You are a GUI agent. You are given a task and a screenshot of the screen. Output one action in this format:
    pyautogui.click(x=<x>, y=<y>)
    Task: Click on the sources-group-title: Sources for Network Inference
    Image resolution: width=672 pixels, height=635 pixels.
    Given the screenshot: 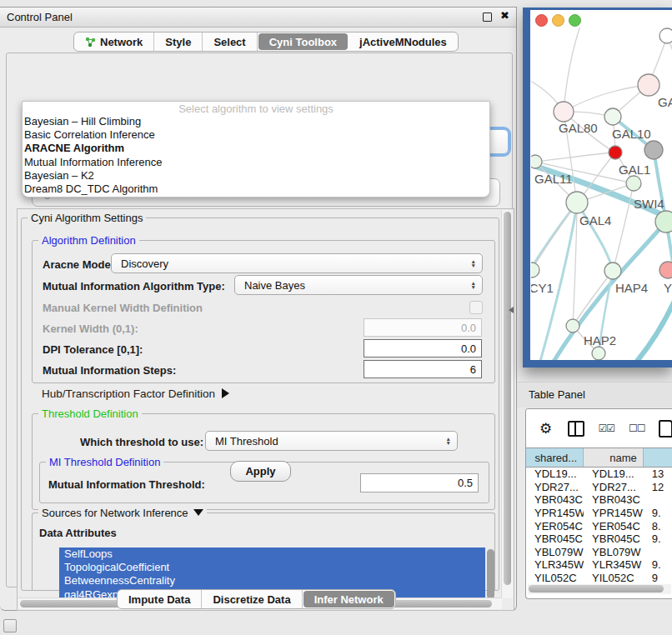 What is the action you would take?
    pyautogui.click(x=123, y=513)
    